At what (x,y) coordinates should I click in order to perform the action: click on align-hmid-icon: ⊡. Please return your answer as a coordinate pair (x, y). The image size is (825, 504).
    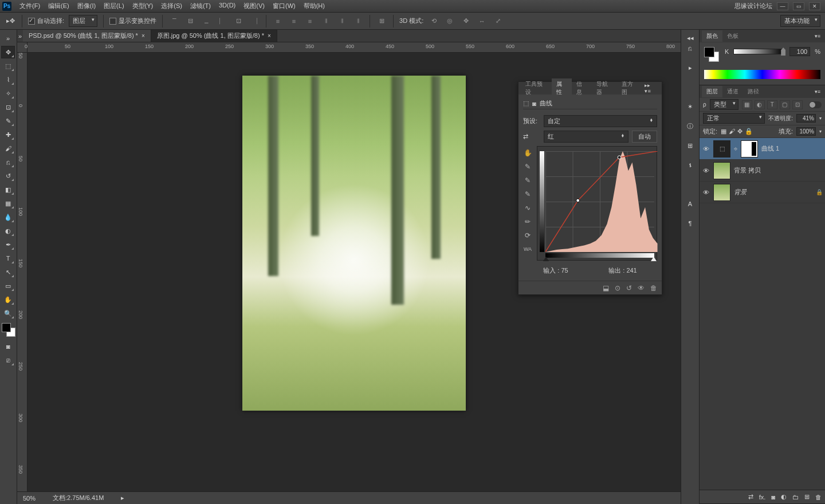
    Looking at the image, I should click on (238, 21).